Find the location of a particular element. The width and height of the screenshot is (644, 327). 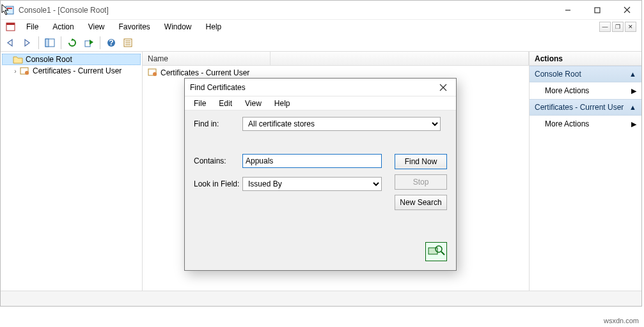

menu-file: File is located at coordinates (32, 27).